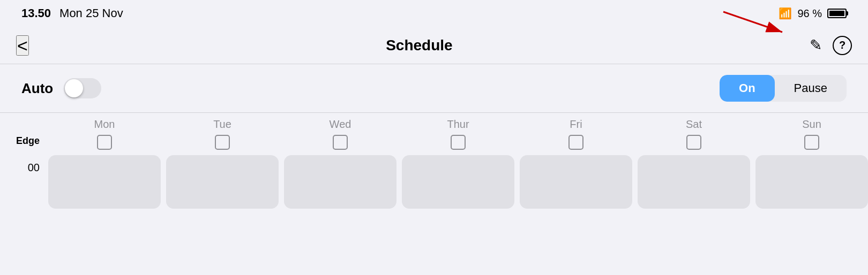 The image size is (868, 275). Describe the element at coordinates (815, 45) in the screenshot. I see `edit-icon: ✎` at that location.